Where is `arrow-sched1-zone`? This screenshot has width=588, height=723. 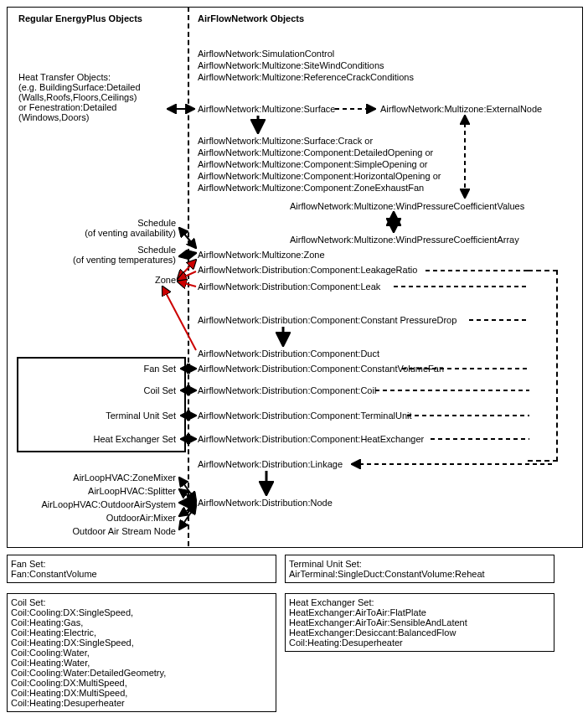 arrow-sched1-zone is located at coordinates (188, 238).